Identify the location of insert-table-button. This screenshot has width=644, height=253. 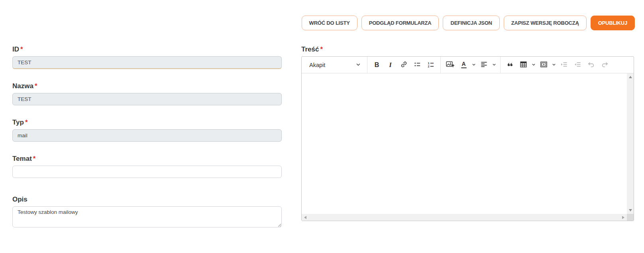
(524, 65).